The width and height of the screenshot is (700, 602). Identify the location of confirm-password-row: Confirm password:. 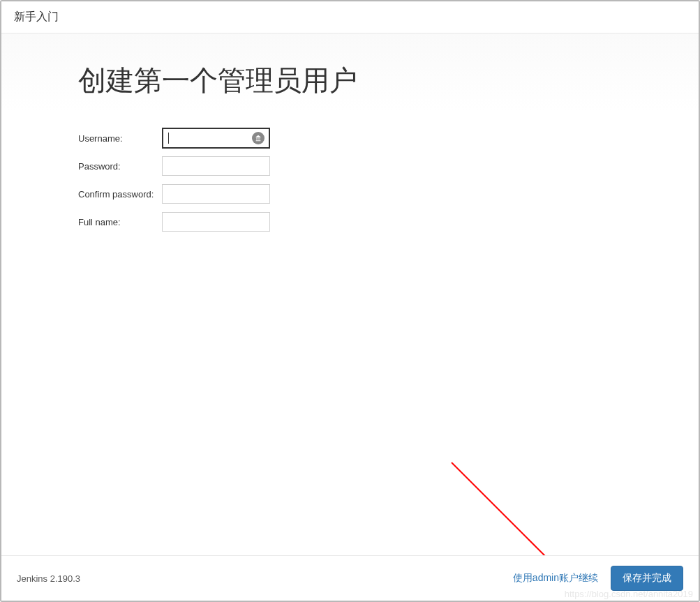
(174, 194).